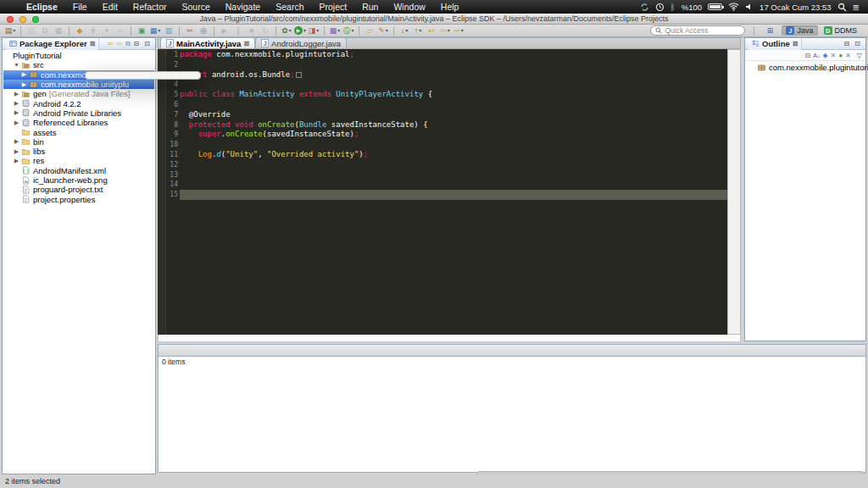 The width and height of the screenshot is (868, 488). What do you see at coordinates (409, 7) in the screenshot?
I see `menubar-item-window: Window` at bounding box center [409, 7].